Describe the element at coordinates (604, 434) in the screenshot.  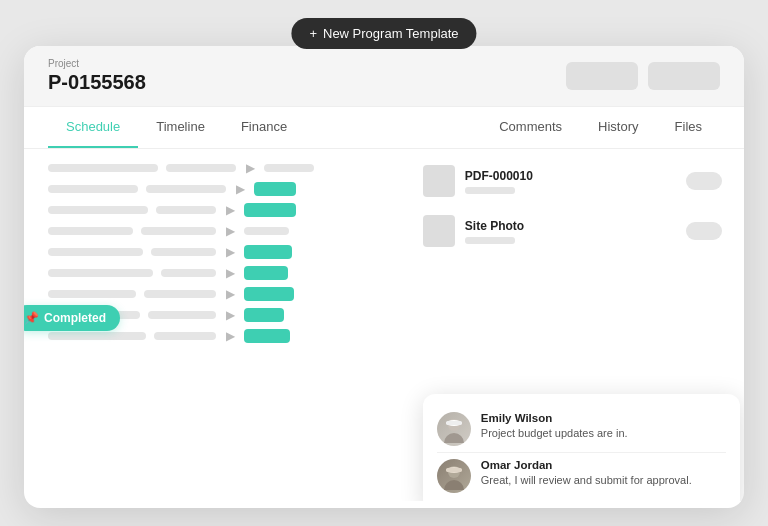
I see `comment-text: Project budget updates are in.` at that location.